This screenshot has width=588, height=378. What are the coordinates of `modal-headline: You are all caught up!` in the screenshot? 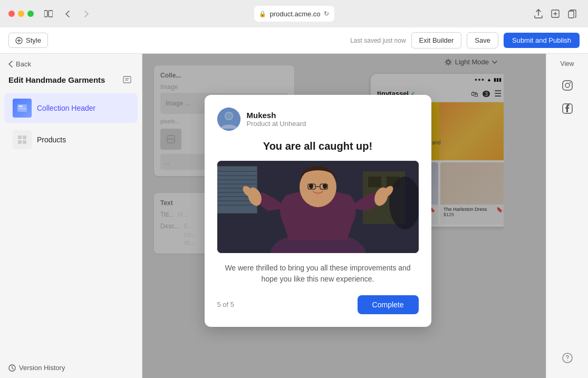 It's located at (318, 147).